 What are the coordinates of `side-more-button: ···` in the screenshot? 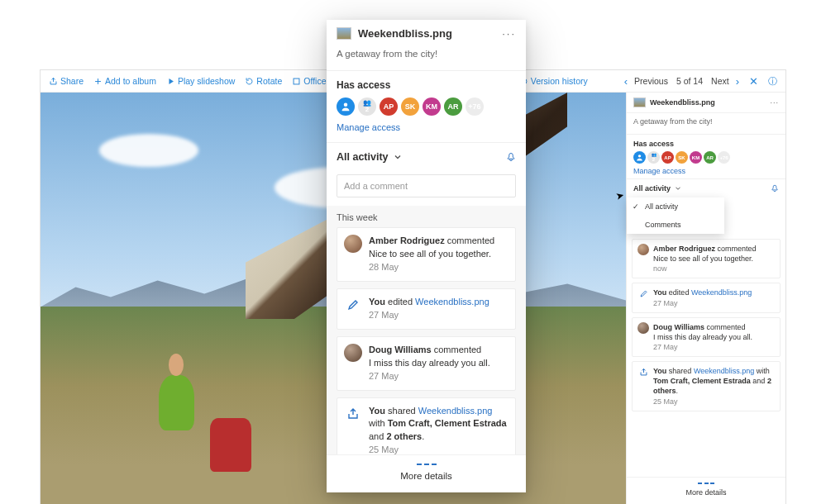 It's located at (774, 102).